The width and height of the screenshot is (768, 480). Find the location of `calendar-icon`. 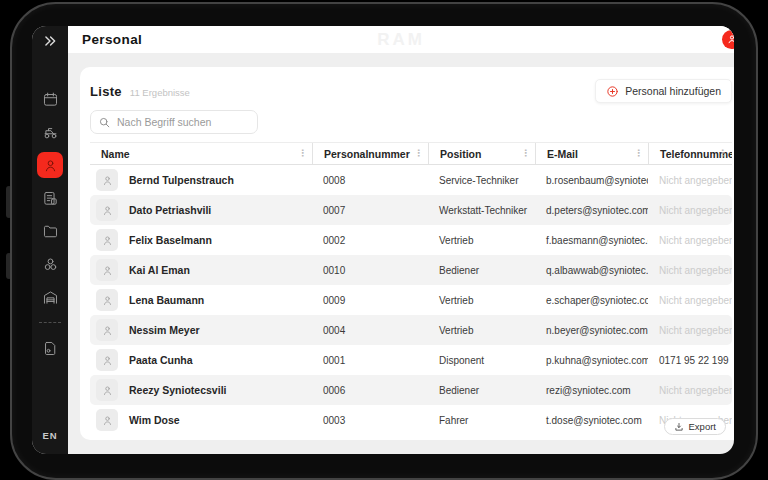

calendar-icon is located at coordinates (50, 100).